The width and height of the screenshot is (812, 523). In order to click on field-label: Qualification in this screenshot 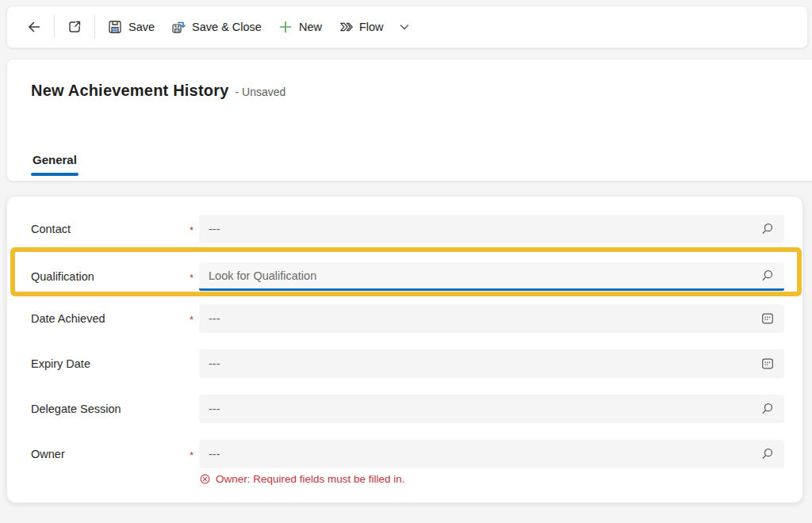, I will do `click(110, 277)`.